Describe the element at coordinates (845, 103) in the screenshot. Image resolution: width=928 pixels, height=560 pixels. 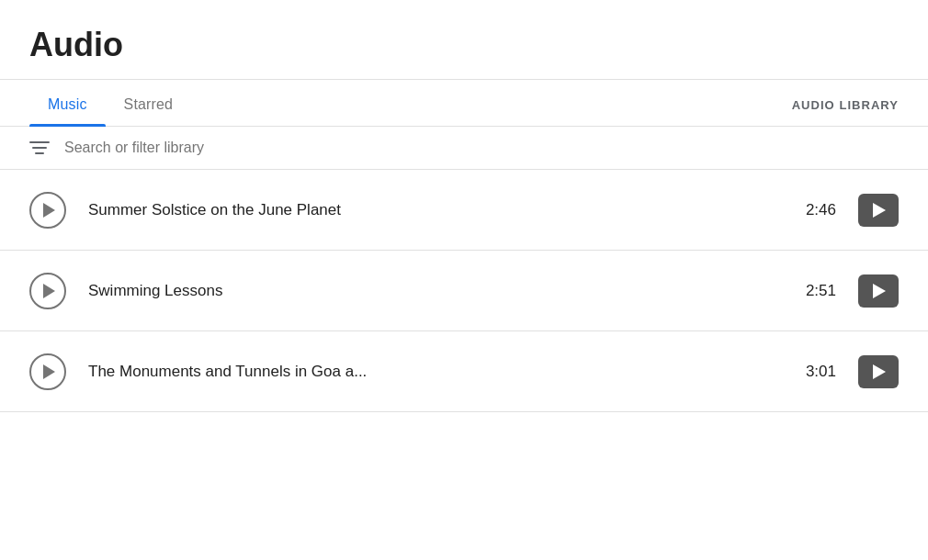
I see `audio-library-button: AUDIO LIBRARY` at that location.